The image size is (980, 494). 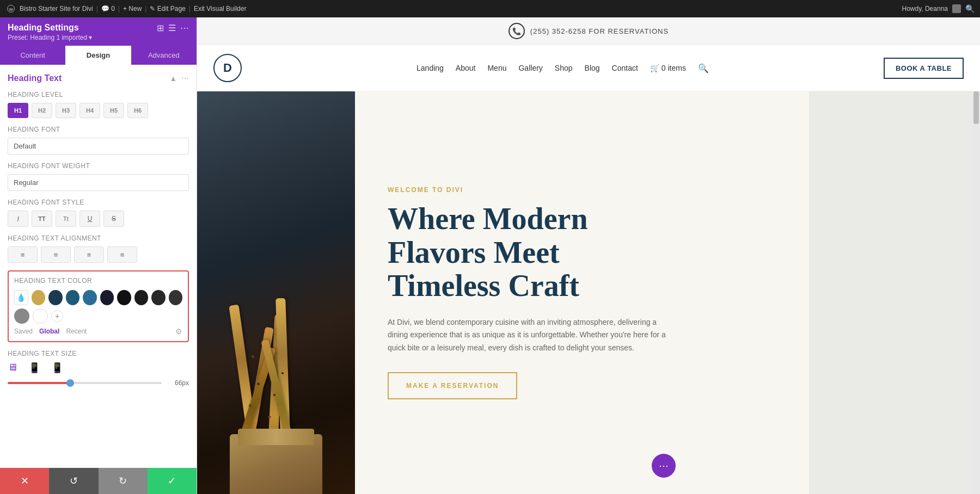 I want to click on dots-menu-button: ⋯, so click(x=664, y=466).